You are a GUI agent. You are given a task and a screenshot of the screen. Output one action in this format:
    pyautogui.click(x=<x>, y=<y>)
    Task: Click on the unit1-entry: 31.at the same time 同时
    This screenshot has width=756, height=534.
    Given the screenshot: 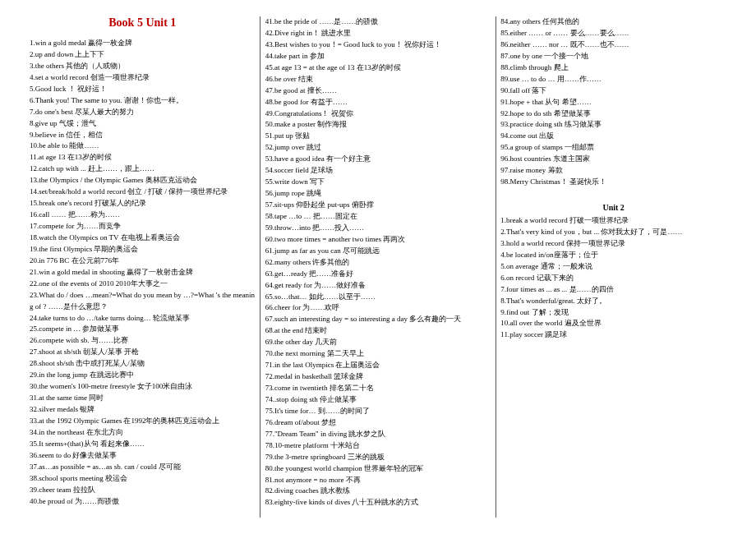 What is the action you would take?
    pyautogui.click(x=143, y=398)
    